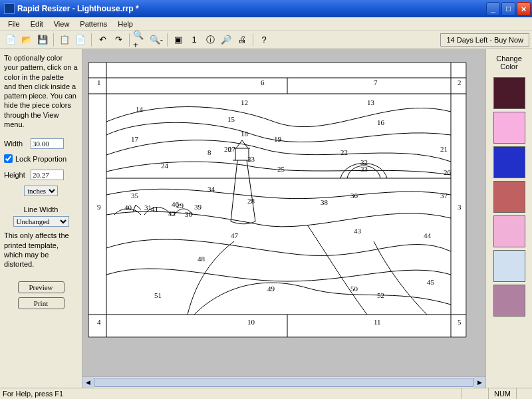 This screenshot has width=532, height=399. What do you see at coordinates (41, 287) in the screenshot?
I see `preview-button: Preview` at bounding box center [41, 287].